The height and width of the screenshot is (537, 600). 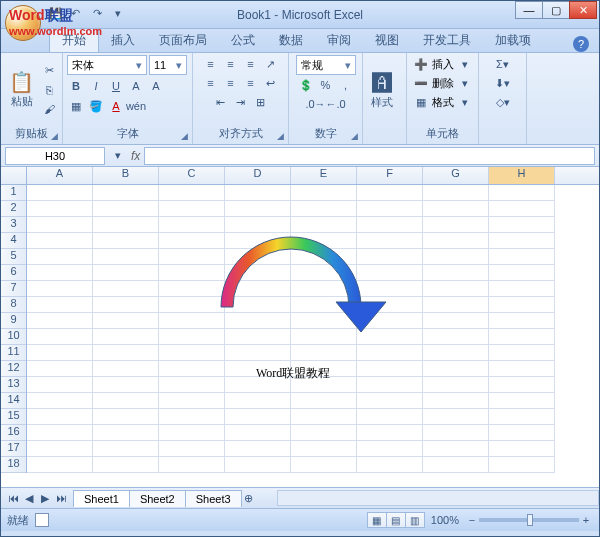 What do you see at coordinates (123, 15) in the screenshot?
I see `qat-dropdown-icon: ▾` at bounding box center [123, 15].